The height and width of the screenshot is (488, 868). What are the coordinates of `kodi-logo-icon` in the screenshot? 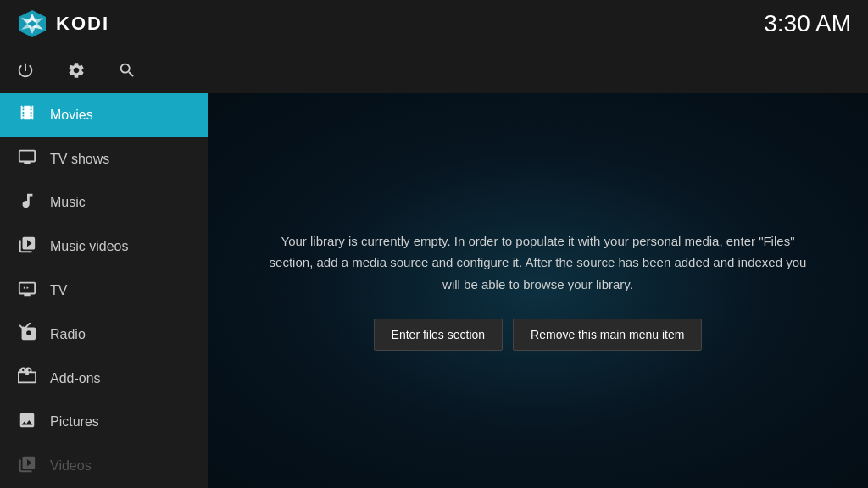 It's located at (32, 24).